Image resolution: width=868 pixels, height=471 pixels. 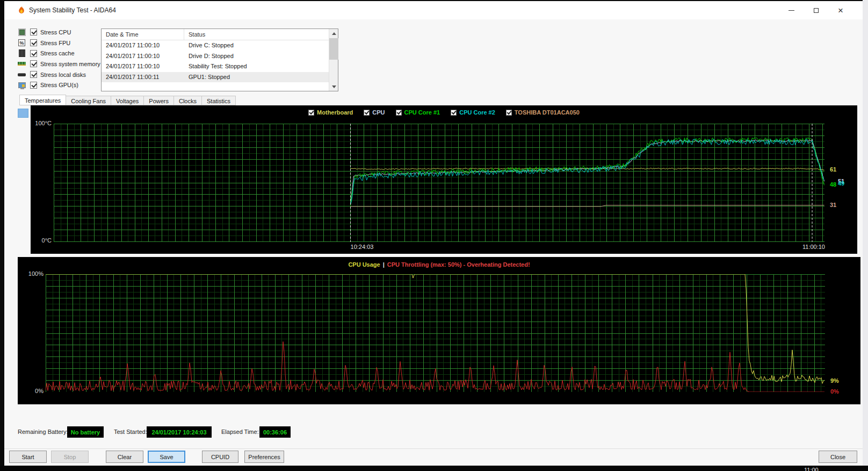 What do you see at coordinates (261, 34) in the screenshot?
I see `column-header-status: Status` at bounding box center [261, 34].